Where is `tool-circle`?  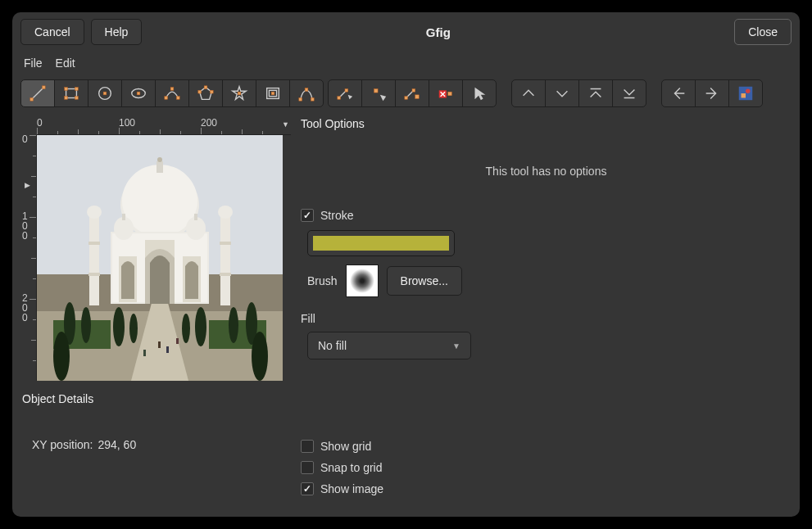 tool-circle is located at coordinates (105, 93).